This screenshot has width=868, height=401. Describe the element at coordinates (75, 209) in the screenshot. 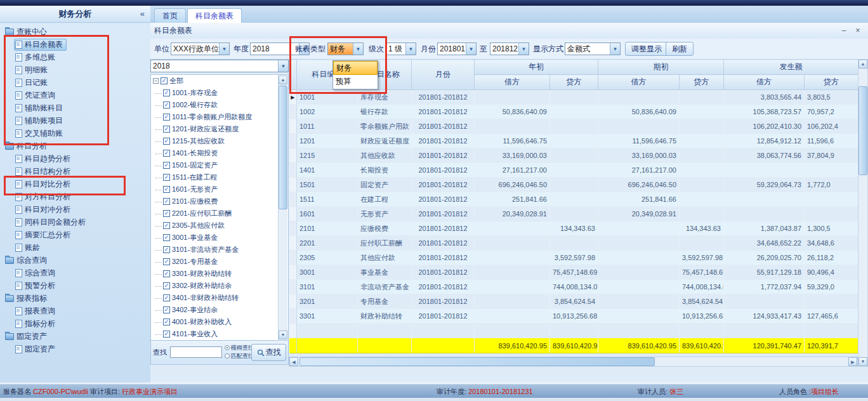

I see `sidebar-item-科目对冲分析: 科目对冲分析` at that location.